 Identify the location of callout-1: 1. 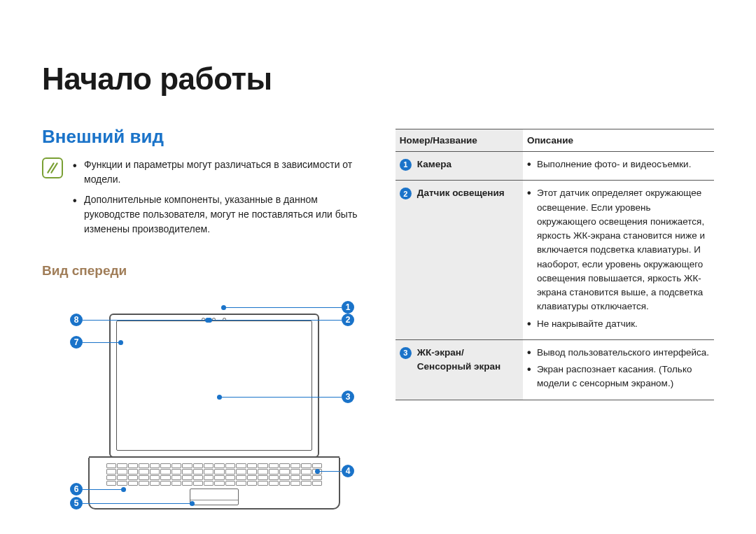
(288, 307).